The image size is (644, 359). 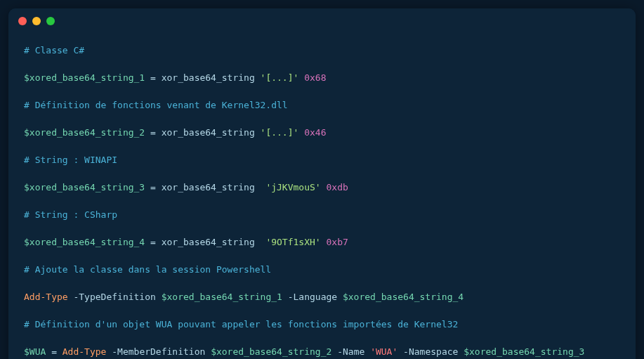 What do you see at coordinates (322, 188) in the screenshot?
I see `code-line: $xored_base64_string_3 = xor_base64_stri…` at bounding box center [322, 188].